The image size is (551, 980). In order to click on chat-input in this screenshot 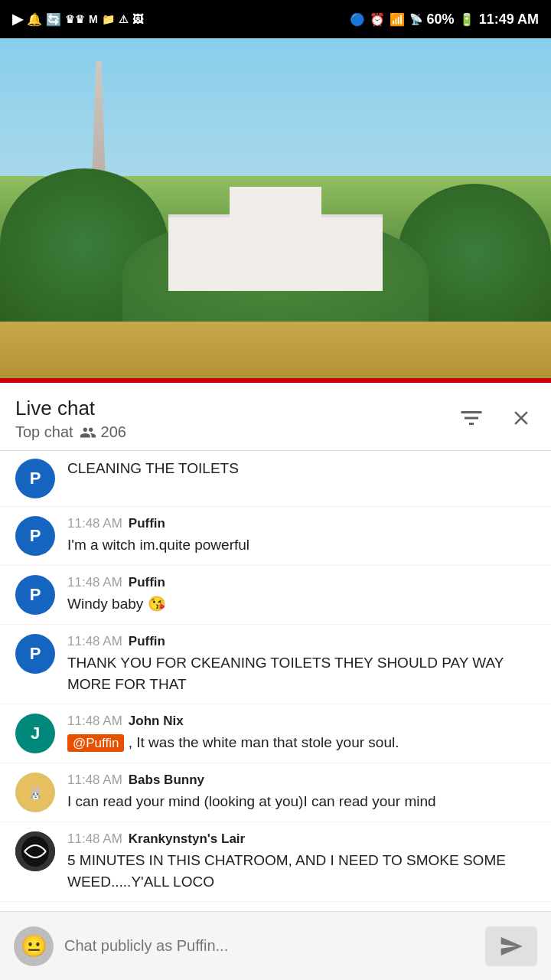, I will do `click(269, 946)`.